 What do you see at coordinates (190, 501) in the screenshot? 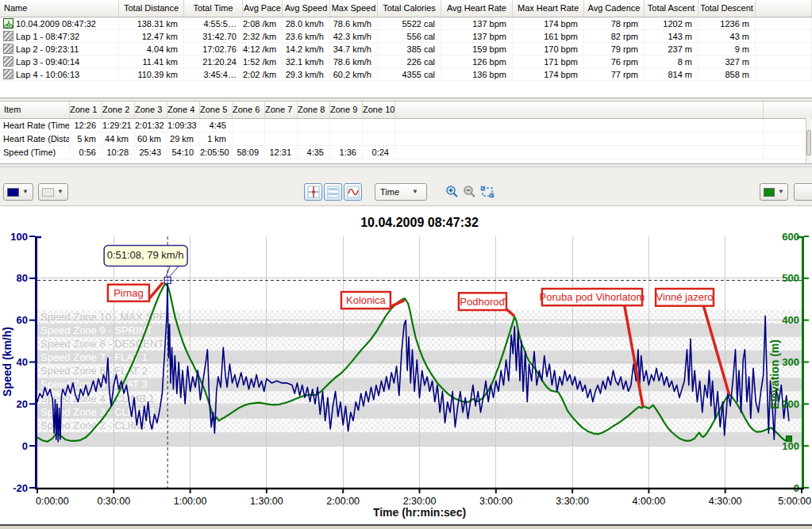
I see `x-axis-tick-label: 1:00:00` at bounding box center [190, 501].